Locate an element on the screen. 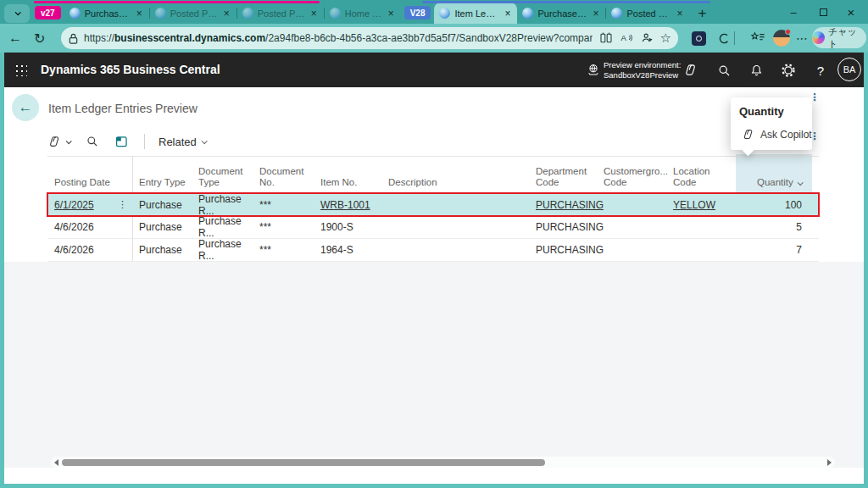  new-tab-button: + is located at coordinates (702, 14).